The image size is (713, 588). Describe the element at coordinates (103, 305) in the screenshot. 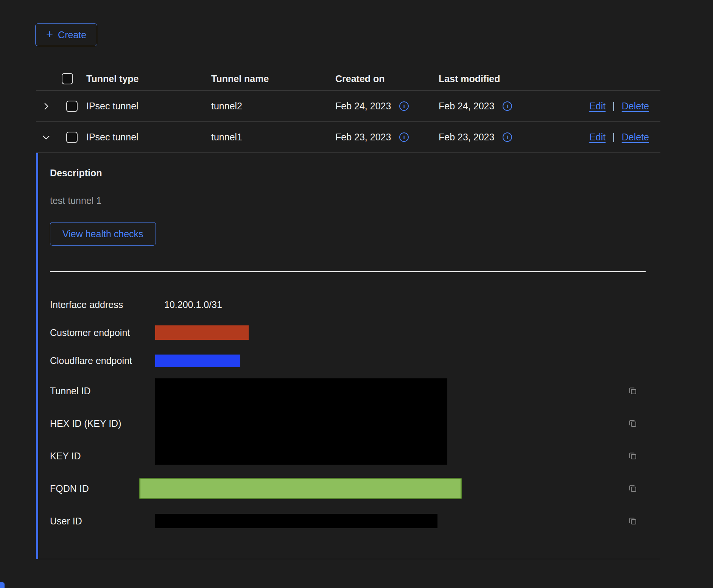

I see `field-label: Interface address` at that location.